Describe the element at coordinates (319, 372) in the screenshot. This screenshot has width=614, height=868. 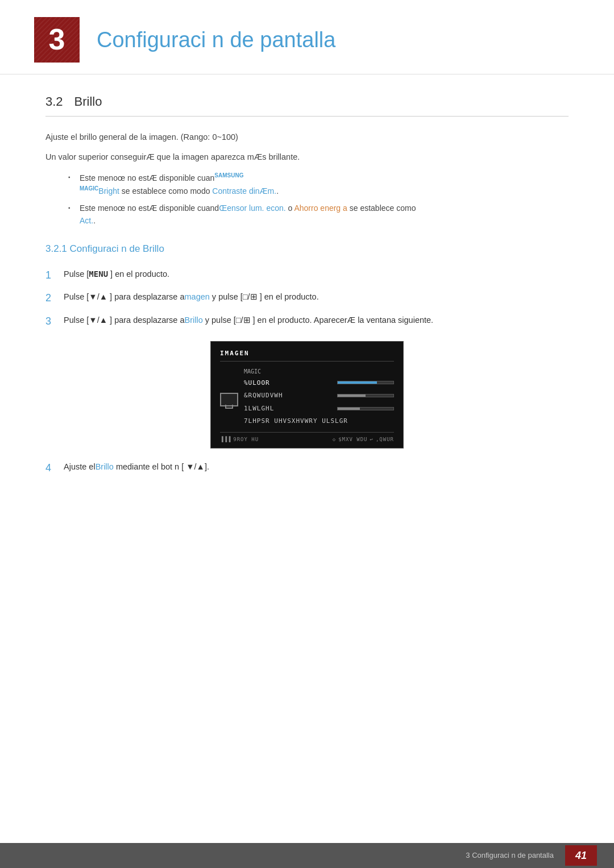
I see `osd-magic-label: MAGIC` at that location.